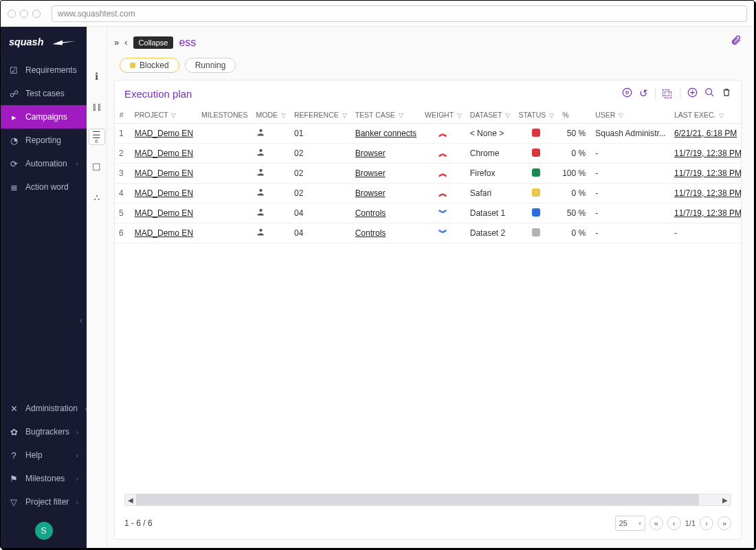 The image size is (756, 550). I want to click on history-icon: ↺, so click(643, 94).